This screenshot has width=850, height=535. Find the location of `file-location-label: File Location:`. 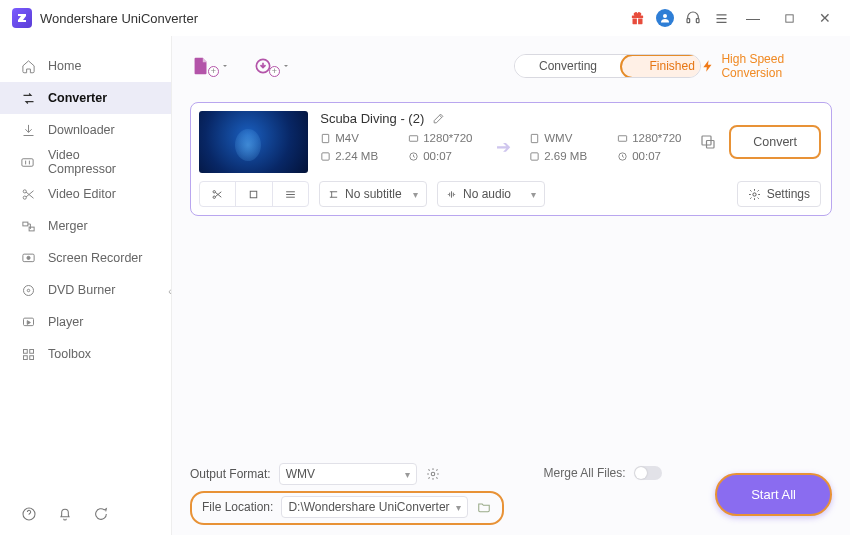

file-location-label: File Location: is located at coordinates (238, 507).